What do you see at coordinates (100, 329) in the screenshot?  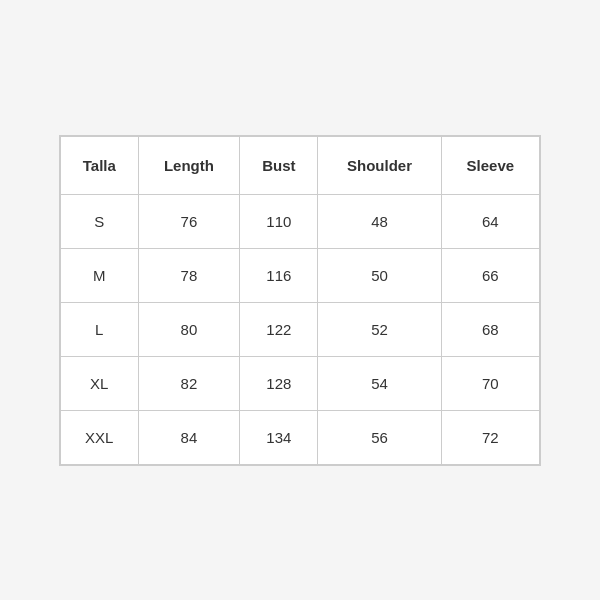 I see `cell-r2-c0: L` at bounding box center [100, 329].